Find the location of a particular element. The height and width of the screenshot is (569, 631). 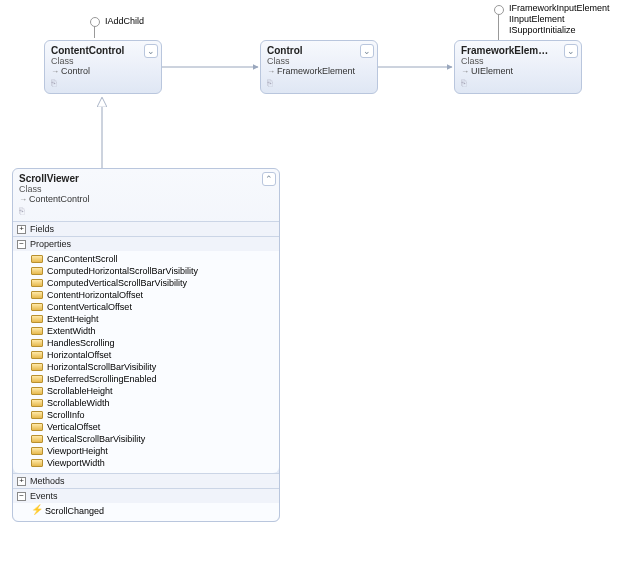

property-item: ComputedHorizontalScrollBarVisibility is located at coordinates (153, 271).